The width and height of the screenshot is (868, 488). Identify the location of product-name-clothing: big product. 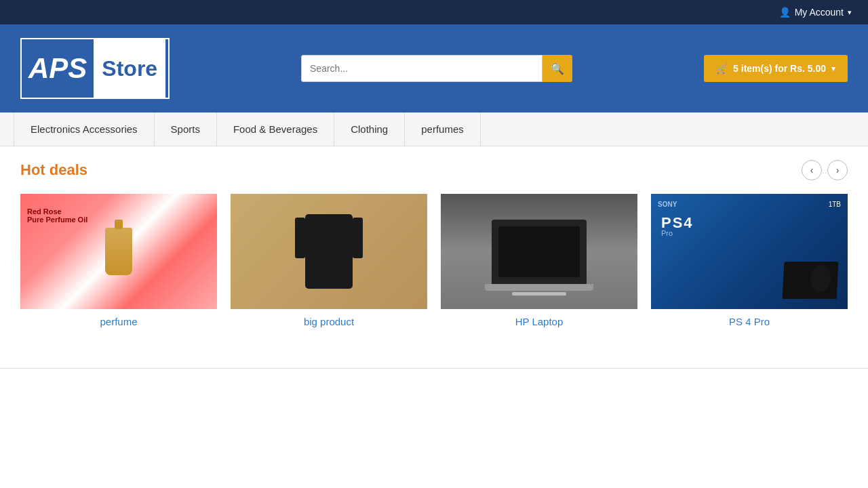
(329, 321).